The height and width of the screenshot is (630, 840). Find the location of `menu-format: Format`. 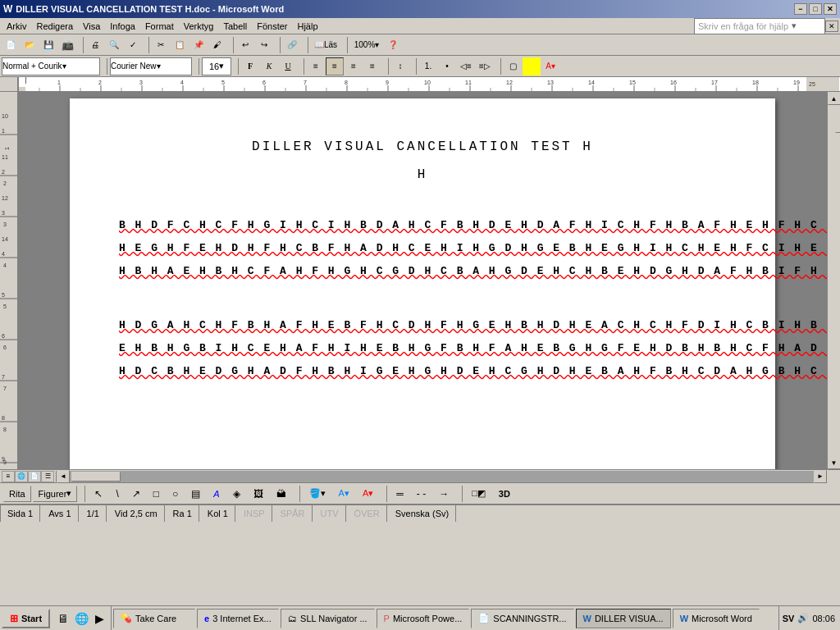

menu-format: Format is located at coordinates (159, 26).